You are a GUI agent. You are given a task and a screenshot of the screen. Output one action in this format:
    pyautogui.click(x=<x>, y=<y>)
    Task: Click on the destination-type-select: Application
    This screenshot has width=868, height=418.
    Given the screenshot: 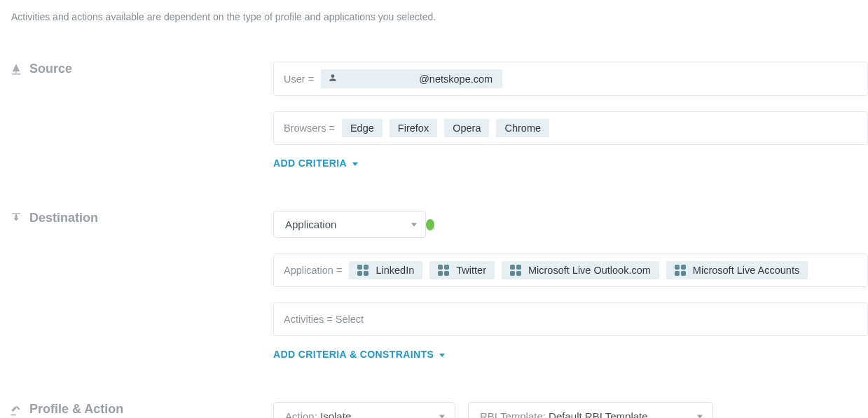 What is the action you would take?
    pyautogui.click(x=350, y=224)
    